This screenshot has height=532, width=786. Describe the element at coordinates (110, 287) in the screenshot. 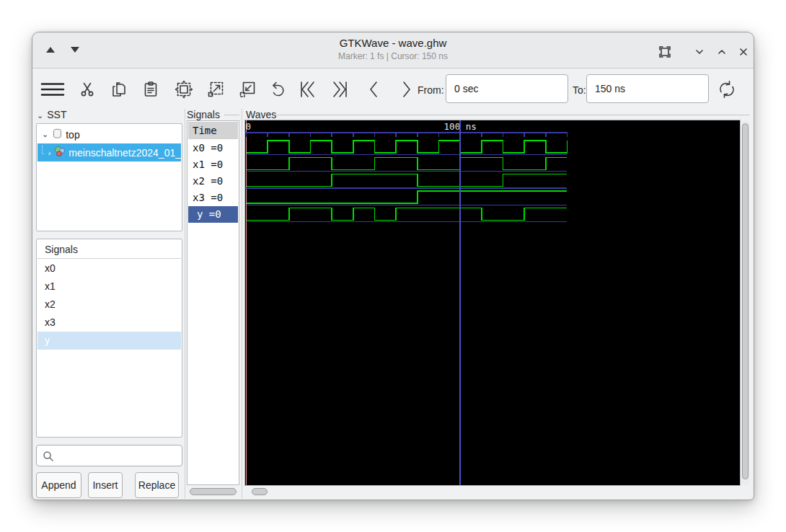

I see `list-item-x1: x1` at that location.